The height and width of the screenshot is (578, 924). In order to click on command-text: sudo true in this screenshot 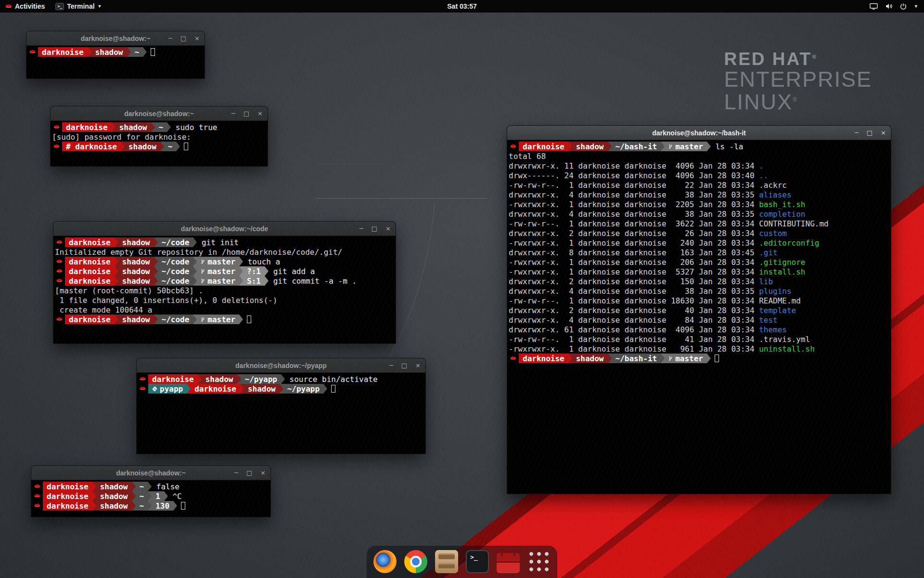, I will do `click(194, 127)`.